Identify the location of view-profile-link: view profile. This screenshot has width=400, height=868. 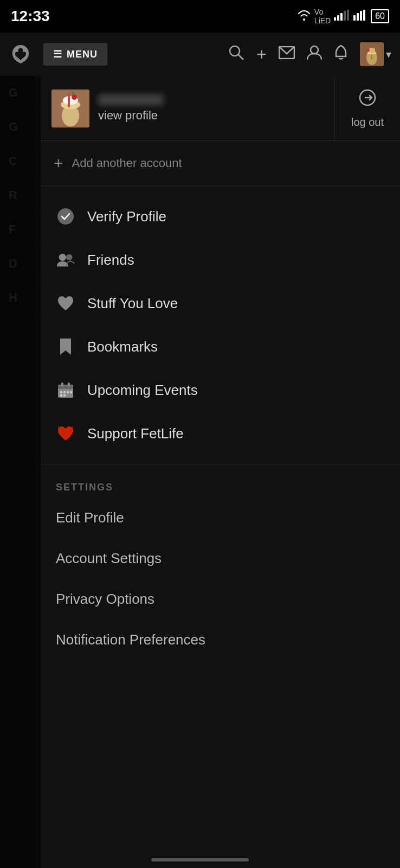
(131, 116).